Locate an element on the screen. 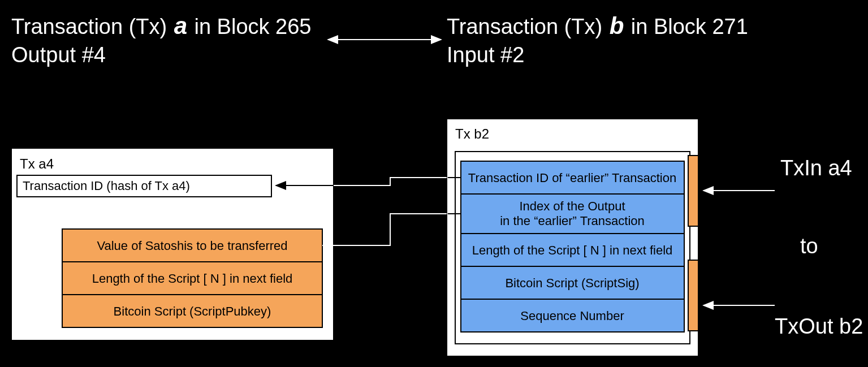 This screenshot has width=868, height=367. right-header-line2: Input #2 is located at coordinates (485, 55).